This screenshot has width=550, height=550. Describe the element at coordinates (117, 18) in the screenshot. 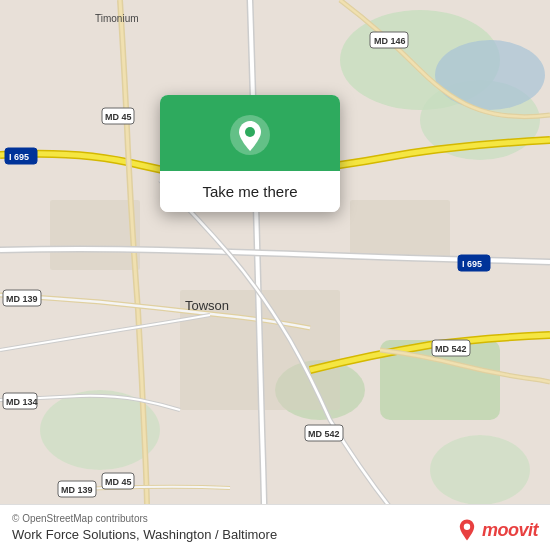

I see `svg-text: Timonium` at that location.